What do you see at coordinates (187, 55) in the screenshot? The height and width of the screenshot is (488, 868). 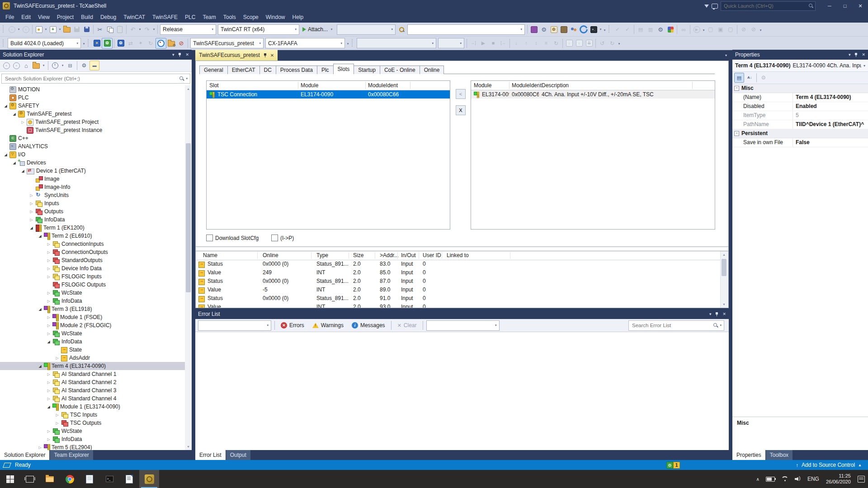 I see `close-panel-icon: ✕` at bounding box center [187, 55].